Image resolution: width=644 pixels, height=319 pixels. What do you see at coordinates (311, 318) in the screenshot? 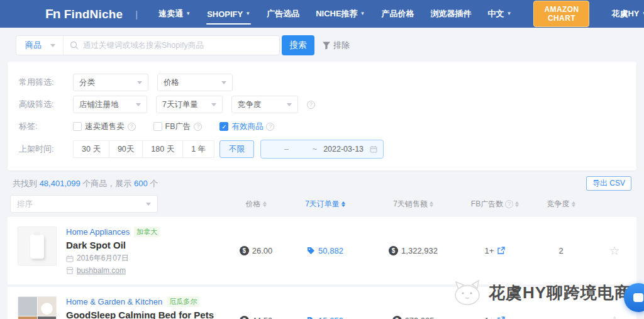
I see `tag-icon` at bounding box center [311, 318].